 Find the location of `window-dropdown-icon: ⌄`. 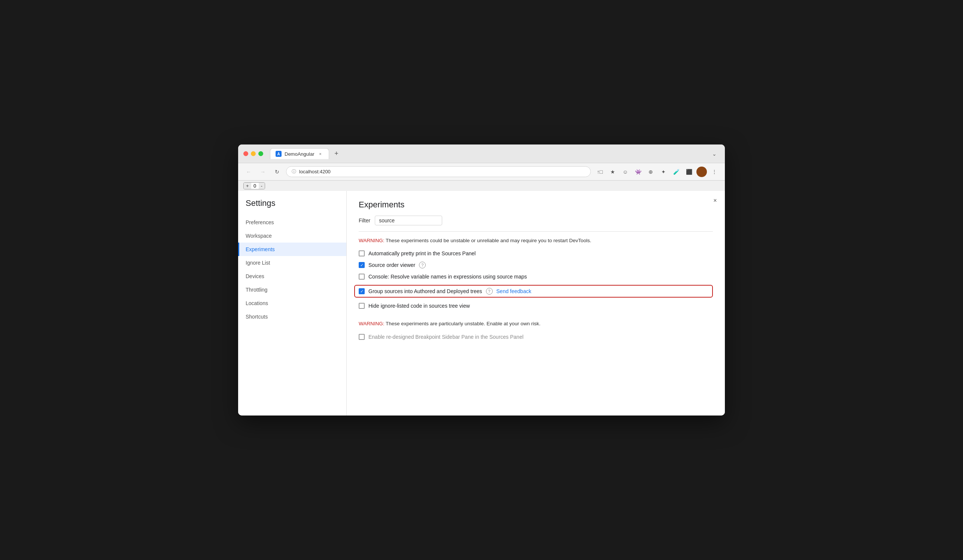

window-dropdown-icon: ⌄ is located at coordinates (715, 154).